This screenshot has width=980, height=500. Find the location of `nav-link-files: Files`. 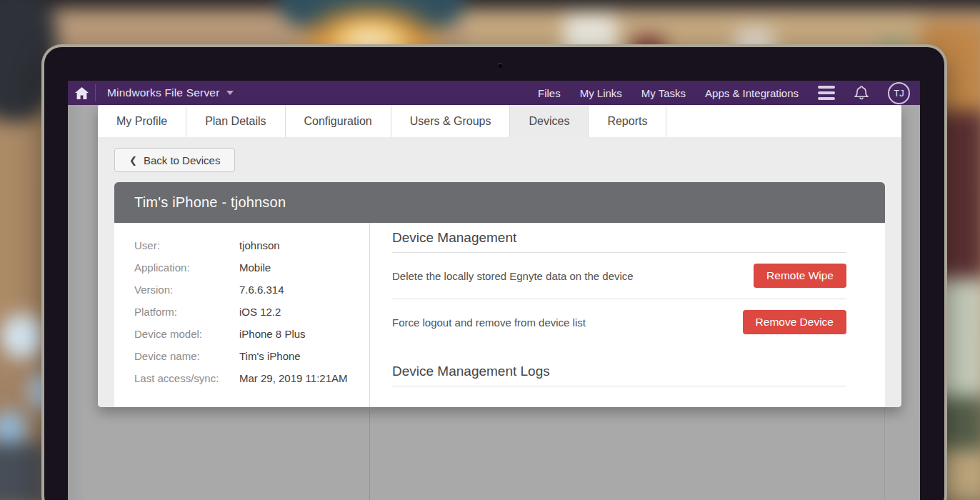

nav-link-files: Files is located at coordinates (549, 93).